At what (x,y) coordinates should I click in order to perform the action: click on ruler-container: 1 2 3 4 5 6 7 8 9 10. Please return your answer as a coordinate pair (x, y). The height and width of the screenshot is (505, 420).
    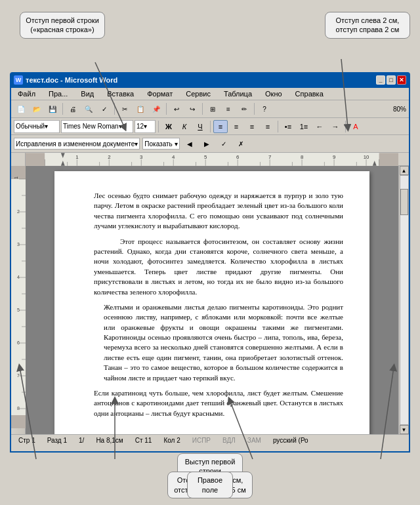
    Looking at the image, I should click on (210, 159).